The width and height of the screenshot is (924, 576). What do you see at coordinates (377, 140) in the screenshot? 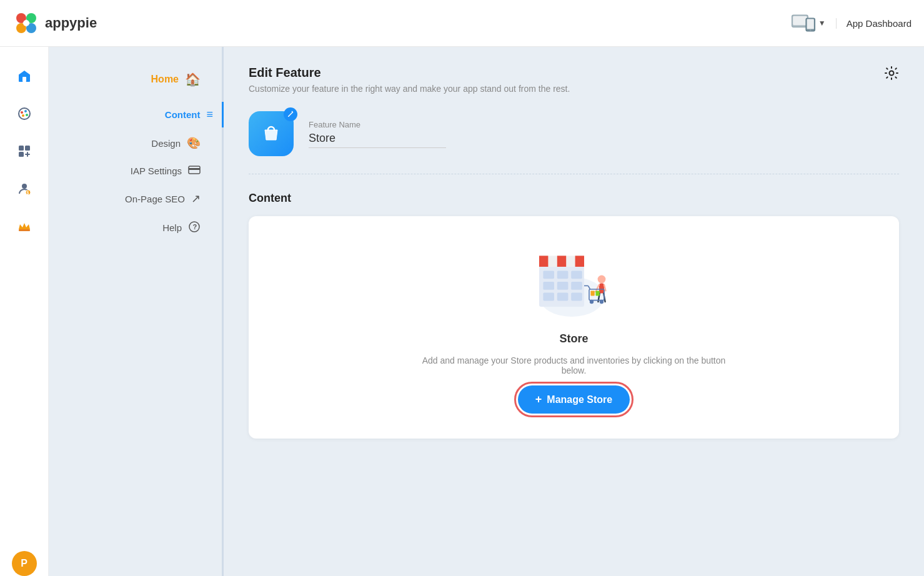
I see `feature-name-value: Store` at bounding box center [377, 140].